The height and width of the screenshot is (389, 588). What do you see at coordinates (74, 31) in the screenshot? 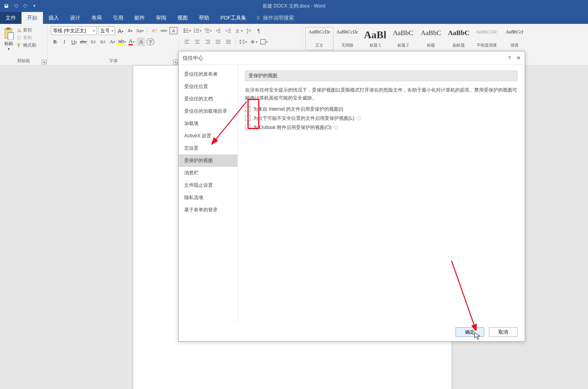
I see `font-name-combo: 等线 (中文正文)▾` at bounding box center [74, 31].